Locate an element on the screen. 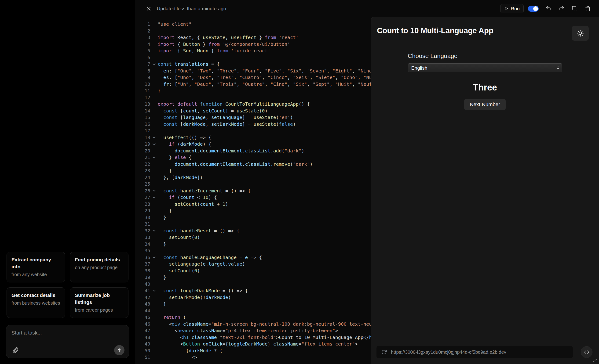 The height and width of the screenshot is (364, 599). code-line-text: <h1 className="text-2xl font-bold">Count… is located at coordinates (268, 338).